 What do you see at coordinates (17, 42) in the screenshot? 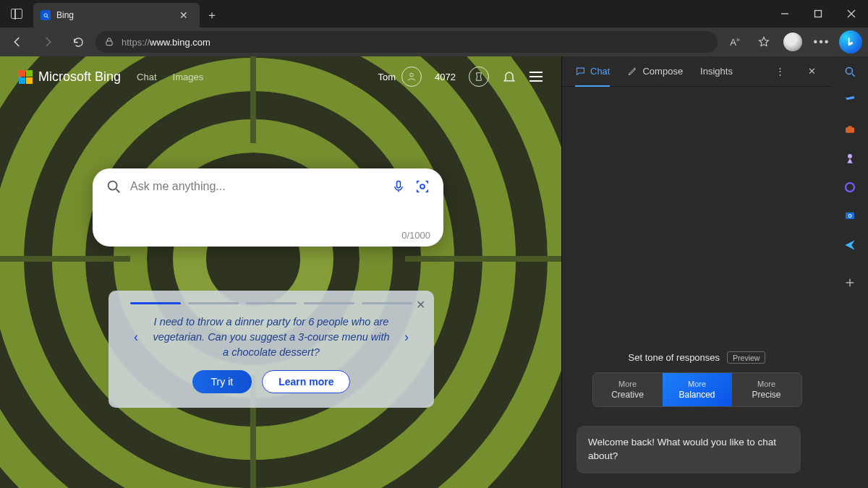
I see `nav-back-button` at bounding box center [17, 42].